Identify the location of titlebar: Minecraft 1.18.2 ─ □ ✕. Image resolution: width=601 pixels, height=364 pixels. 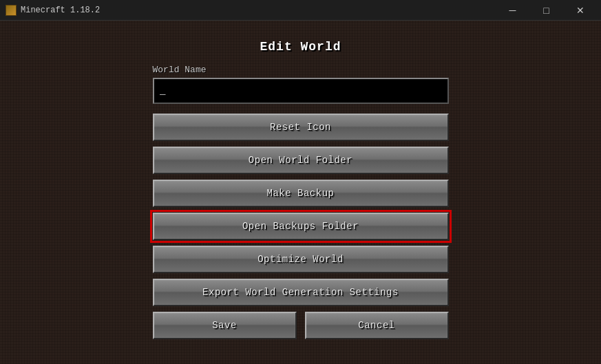
(300, 10).